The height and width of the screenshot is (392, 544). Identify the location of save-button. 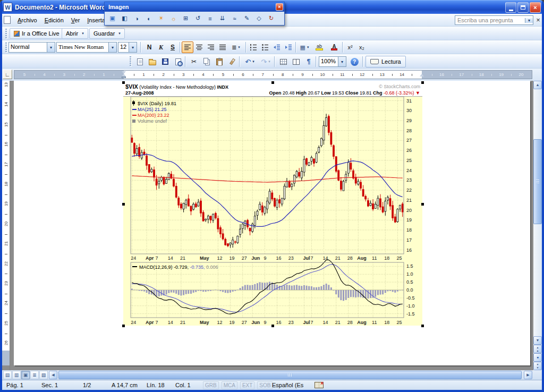
(165, 62).